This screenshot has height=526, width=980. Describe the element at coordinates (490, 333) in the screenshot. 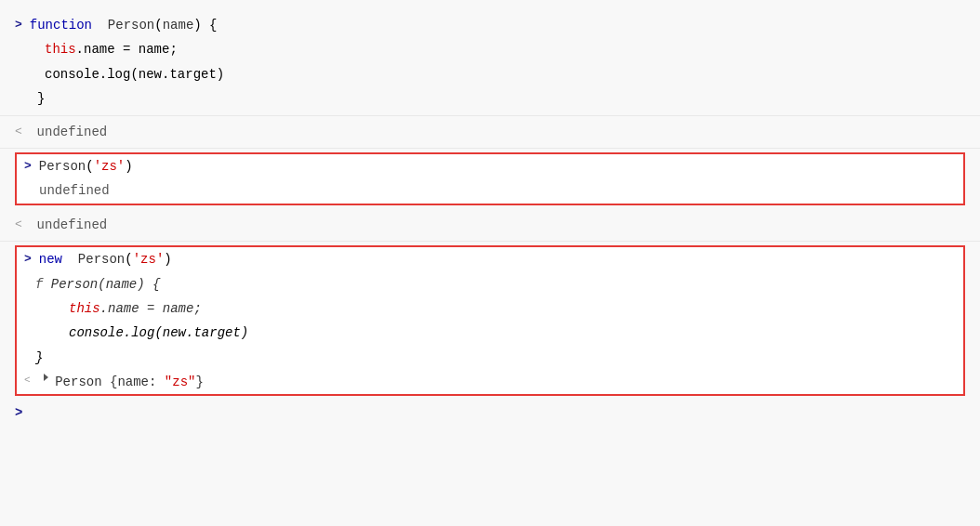

I see `line-console-log-italic: console.log(new.target)` at that location.